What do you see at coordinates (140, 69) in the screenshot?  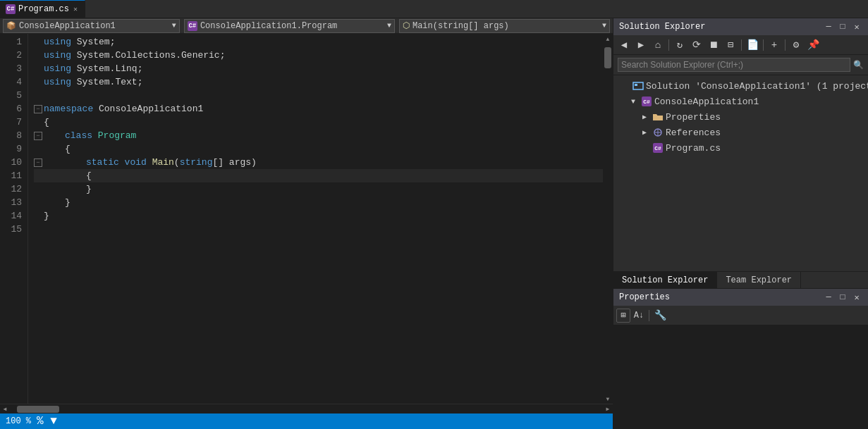 I see `token-3-2: ;` at bounding box center [140, 69].